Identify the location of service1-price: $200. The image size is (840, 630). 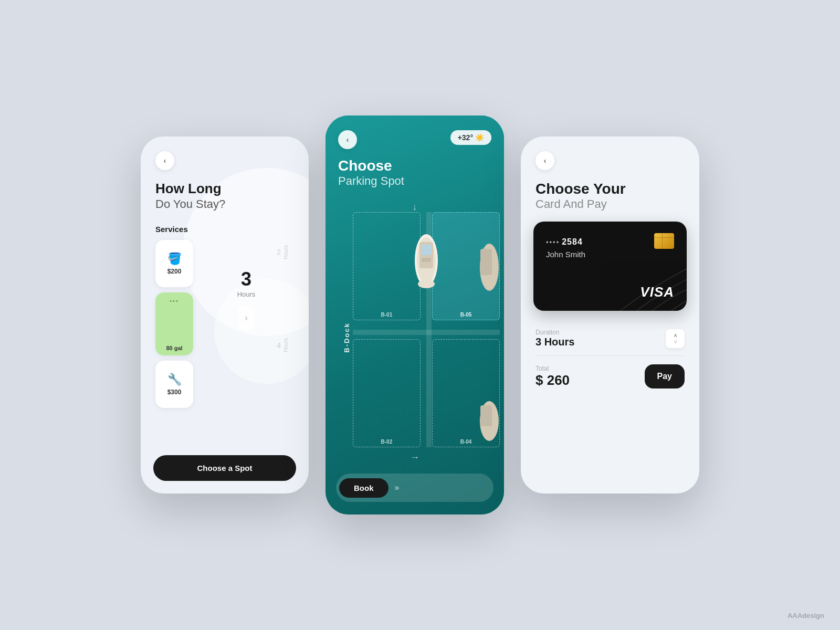
(174, 271).